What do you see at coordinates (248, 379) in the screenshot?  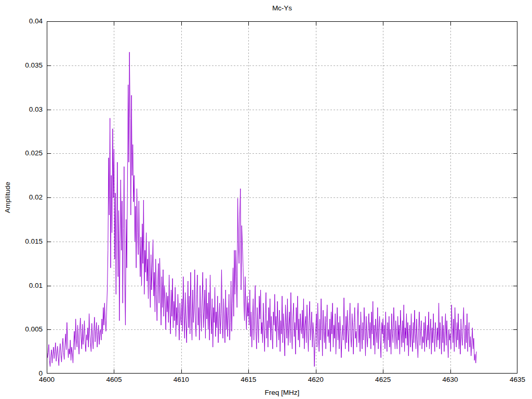 I see `x-tick-label: 4615` at bounding box center [248, 379].